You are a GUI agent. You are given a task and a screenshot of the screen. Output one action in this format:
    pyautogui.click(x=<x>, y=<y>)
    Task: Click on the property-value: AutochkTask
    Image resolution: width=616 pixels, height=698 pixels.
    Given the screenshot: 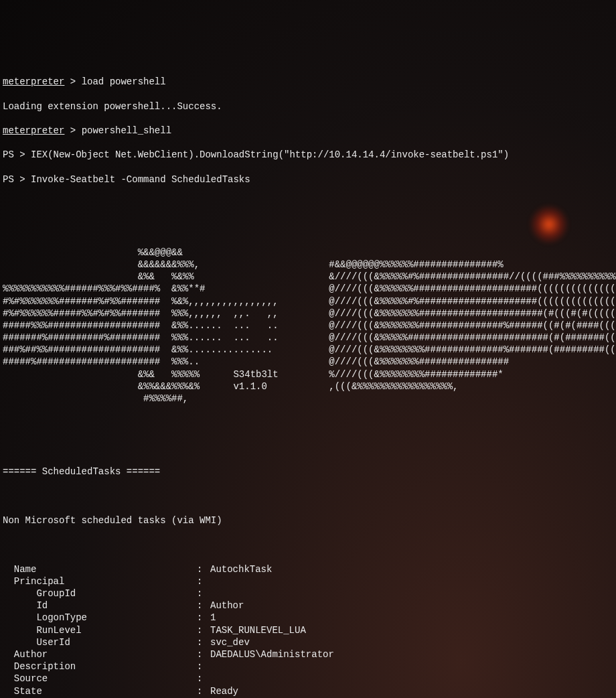 What is the action you would take?
    pyautogui.click(x=241, y=569)
    